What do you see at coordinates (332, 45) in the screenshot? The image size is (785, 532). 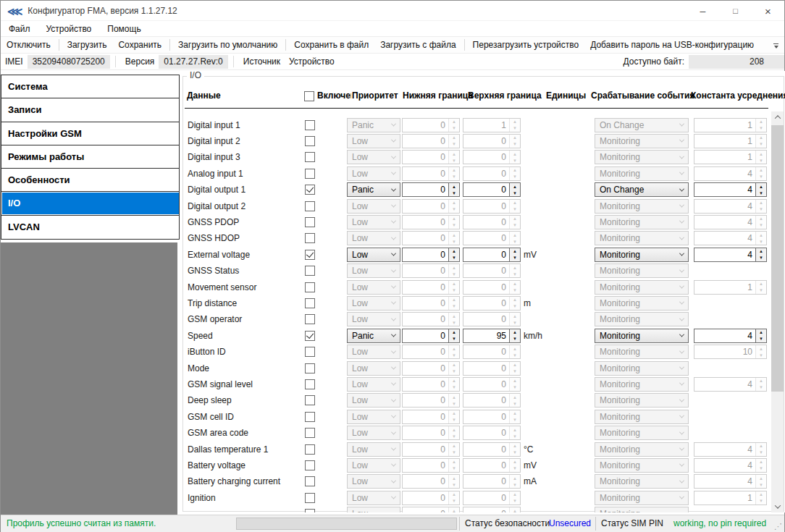 I see `toolbar-button: Сохранить в файл` at bounding box center [332, 45].